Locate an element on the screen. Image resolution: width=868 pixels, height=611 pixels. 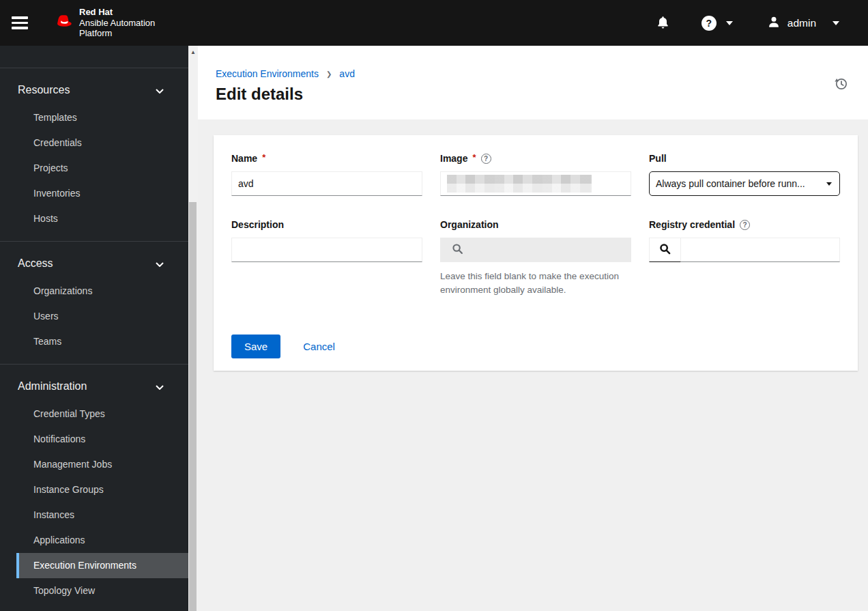
scrollbar-up-arrow-icon: ▲ is located at coordinates (193, 53).